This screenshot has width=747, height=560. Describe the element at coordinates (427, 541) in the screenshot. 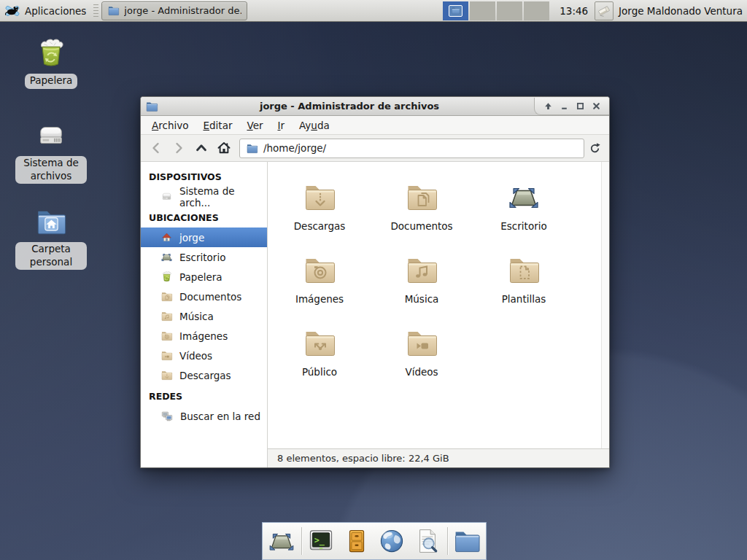

I see `file-search-icon` at that location.